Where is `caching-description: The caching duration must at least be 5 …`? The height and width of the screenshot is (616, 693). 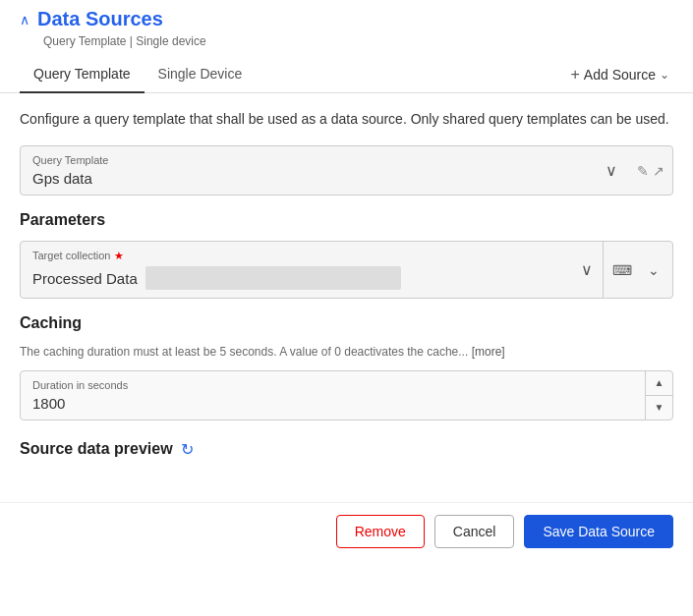
caching-description: The caching duration must at least be 5 … is located at coordinates (346, 352).